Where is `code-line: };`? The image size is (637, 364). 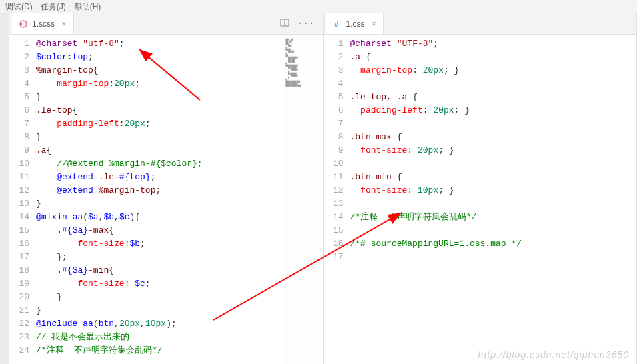
code-line: }; is located at coordinates (159, 257).